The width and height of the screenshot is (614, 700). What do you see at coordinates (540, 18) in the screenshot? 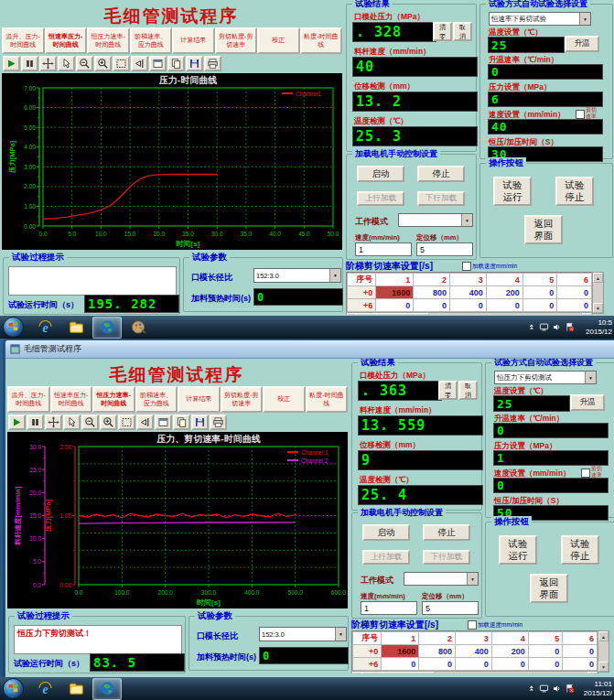
I see `test-mode-dropdown: 恒速率下剪切试验 ▼` at bounding box center [540, 18].